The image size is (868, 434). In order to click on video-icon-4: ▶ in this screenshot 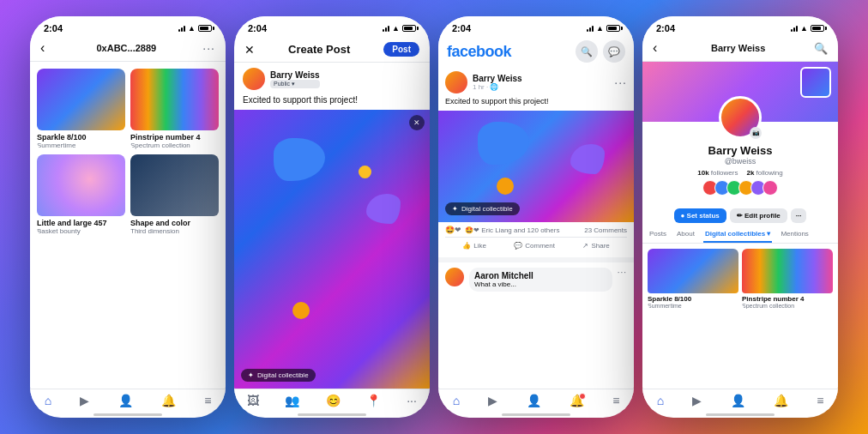, I will do `click(696, 401)`.